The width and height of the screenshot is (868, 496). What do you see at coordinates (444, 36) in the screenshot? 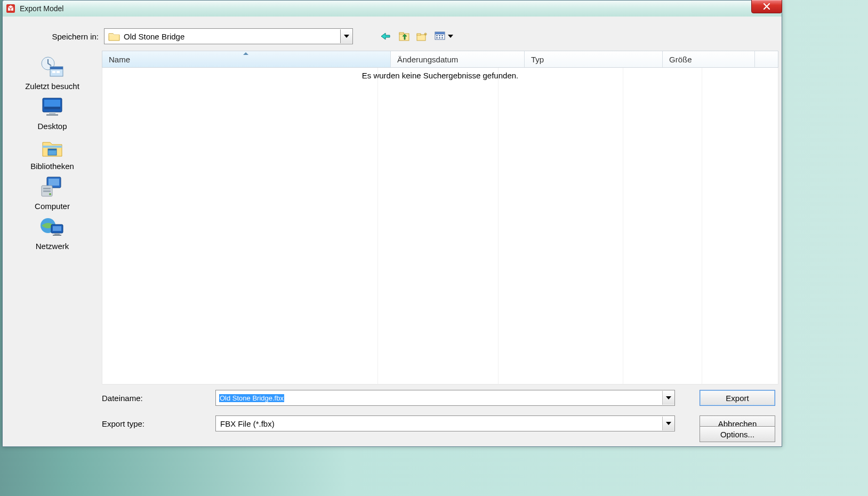
I see `view-menu-button` at bounding box center [444, 36].